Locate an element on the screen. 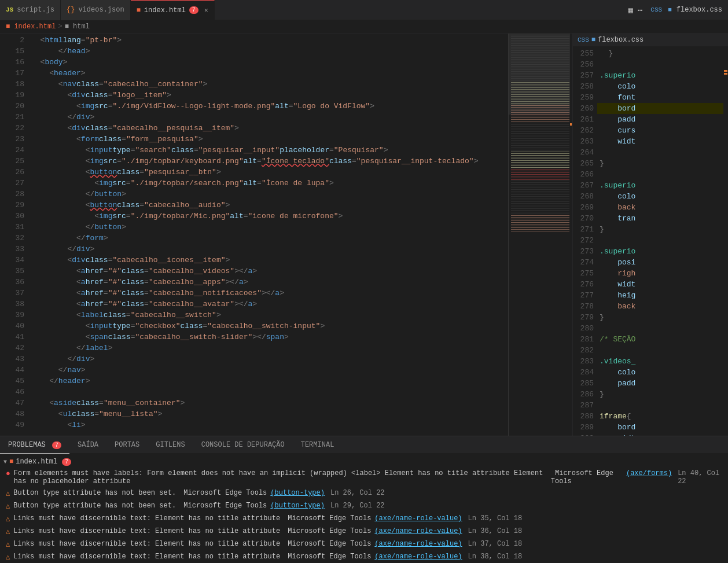  problem-tool-4: Microsoft Edge Tools is located at coordinates (328, 531).